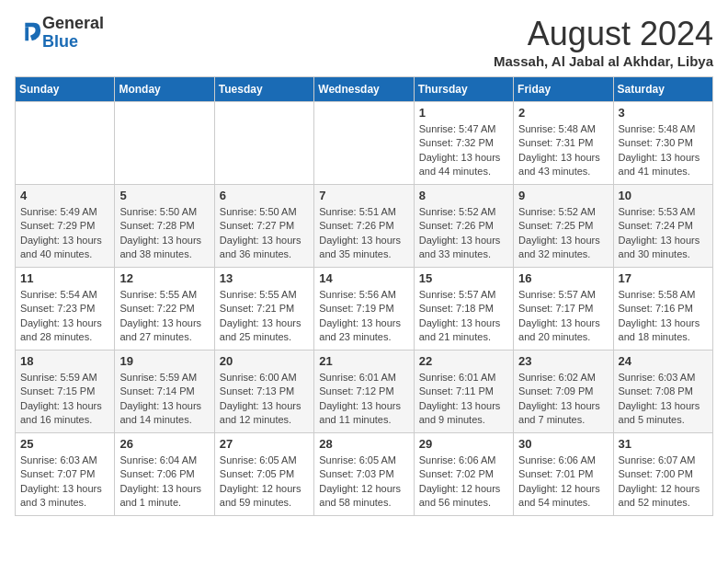  I want to click on day-number: 11, so click(64, 278).